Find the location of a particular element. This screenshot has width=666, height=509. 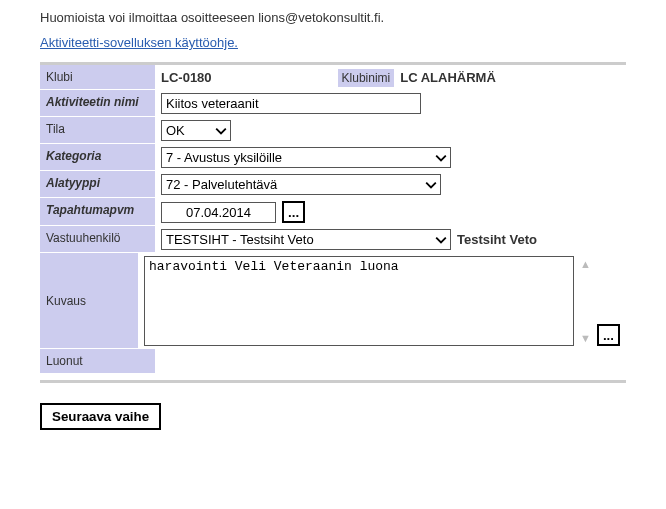

label-alatyyppi: Alatyyppi is located at coordinates (98, 184).